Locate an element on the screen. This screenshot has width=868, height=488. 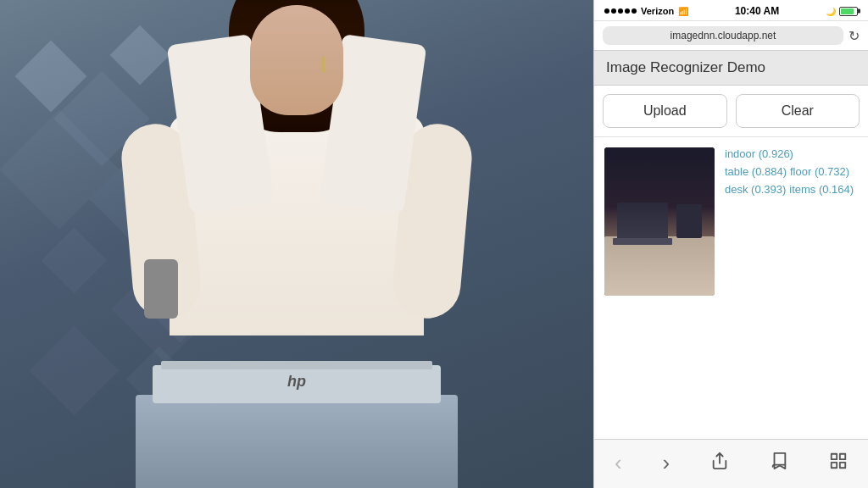
results-area: indoor (0.926) table (0.884) floor (0.73… is located at coordinates (731, 222).